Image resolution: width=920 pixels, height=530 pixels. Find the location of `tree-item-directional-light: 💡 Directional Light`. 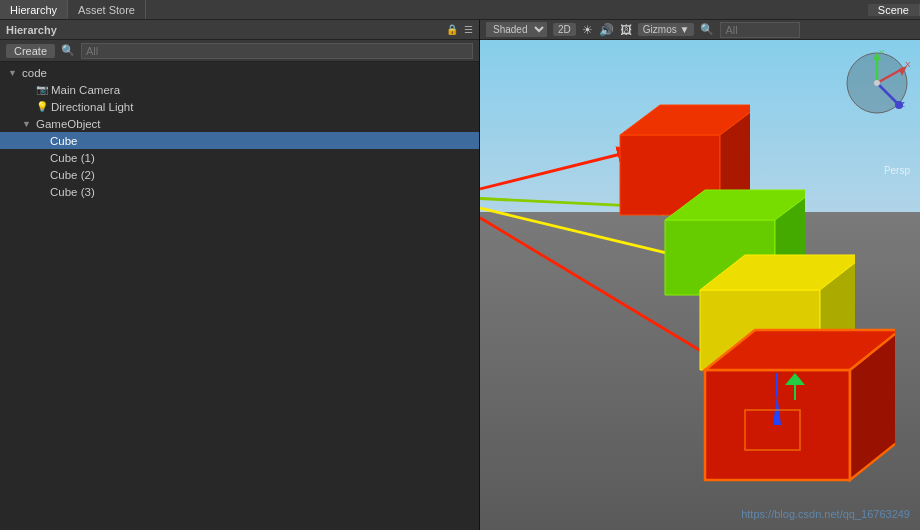

tree-item-directional-light: 💡 Directional Light is located at coordinates (240, 106).